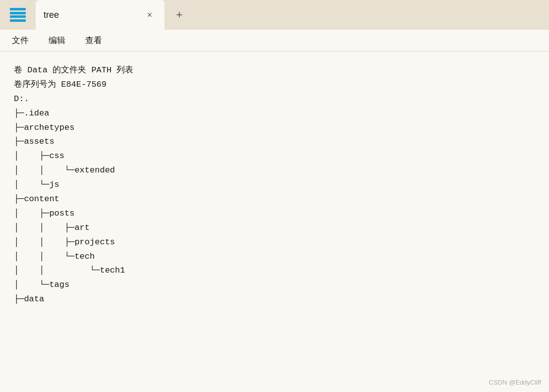  What do you see at coordinates (274, 41) in the screenshot?
I see `menu-bar: 文件 编辑 查看` at bounding box center [274, 41].